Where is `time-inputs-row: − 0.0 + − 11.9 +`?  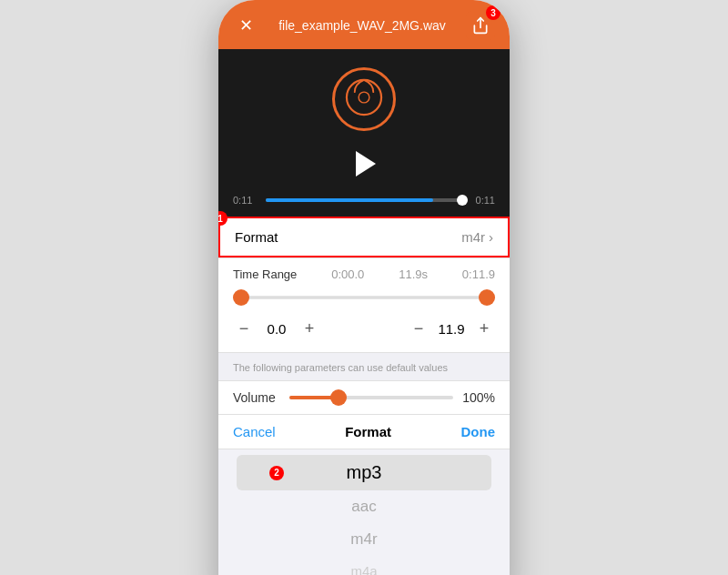 time-inputs-row: − 0.0 + − 11.9 + is located at coordinates (364, 331).